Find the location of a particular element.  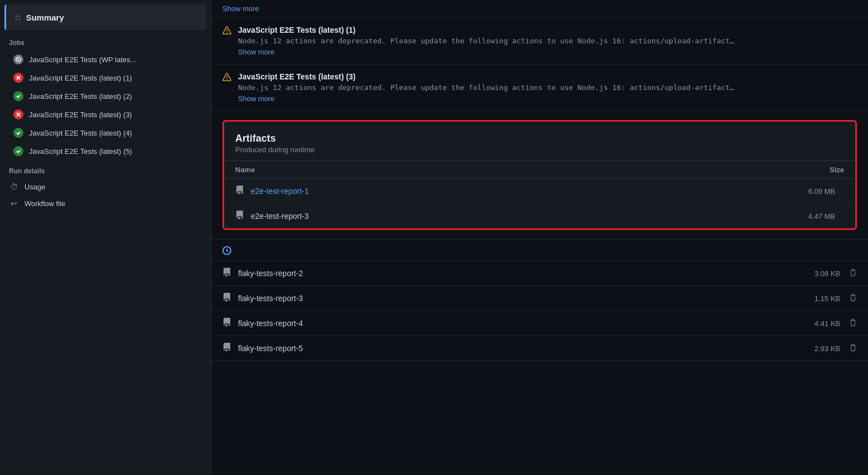

job-label-job-3: JavaScript E2E Tests (latest) (3) is located at coordinates (80, 114).